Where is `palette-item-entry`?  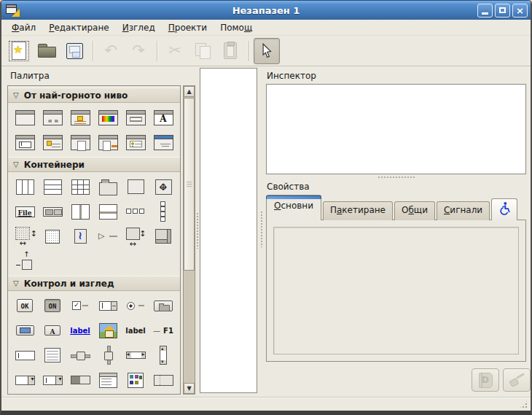 palette-item-entry is located at coordinates (25, 355).